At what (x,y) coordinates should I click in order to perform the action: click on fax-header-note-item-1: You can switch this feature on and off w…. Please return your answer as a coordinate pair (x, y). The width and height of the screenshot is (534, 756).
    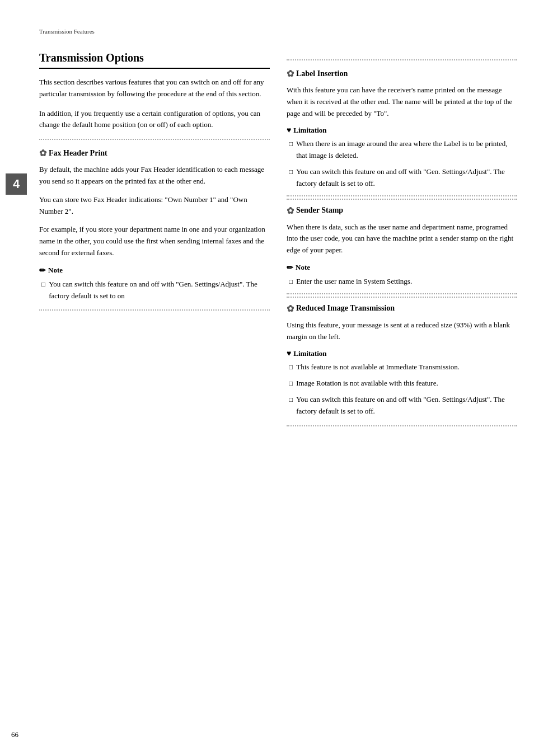
    Looking at the image, I should click on (156, 290).